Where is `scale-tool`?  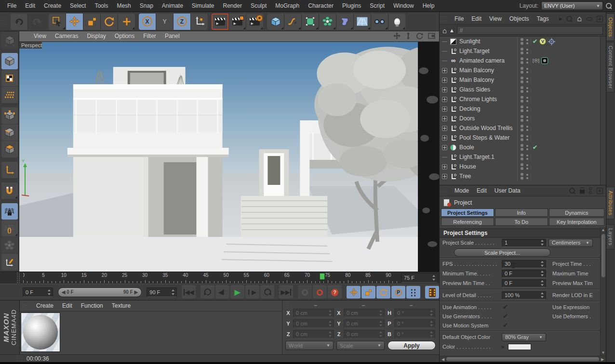
scale-tool is located at coordinates (92, 22).